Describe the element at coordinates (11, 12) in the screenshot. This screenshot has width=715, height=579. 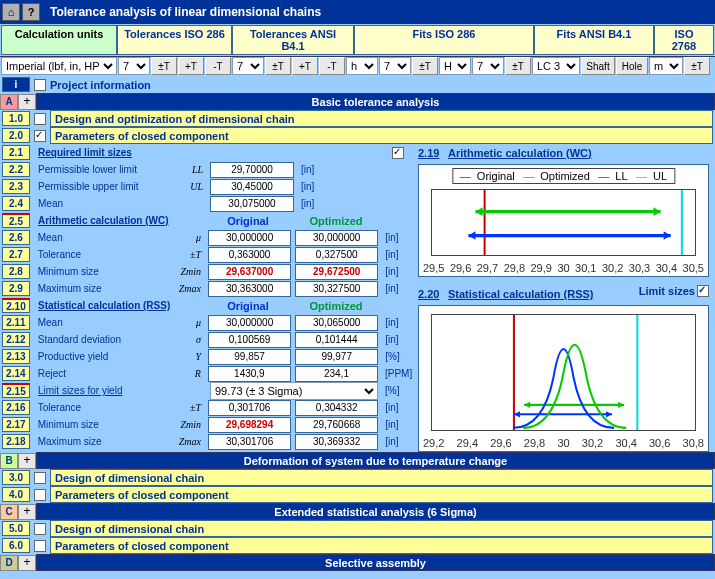
I see `app-icon: ⌂` at that location.